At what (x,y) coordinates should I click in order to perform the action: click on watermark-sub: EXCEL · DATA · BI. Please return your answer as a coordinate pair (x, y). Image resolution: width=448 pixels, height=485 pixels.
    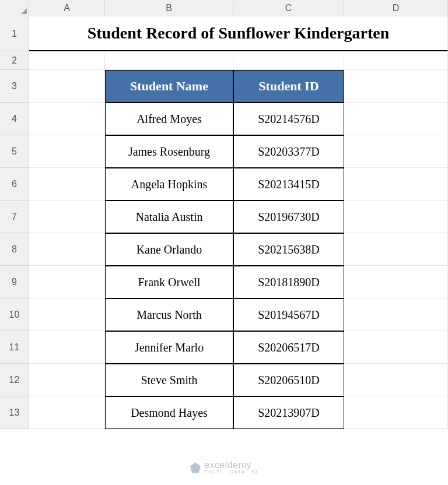
    Looking at the image, I should click on (231, 472).